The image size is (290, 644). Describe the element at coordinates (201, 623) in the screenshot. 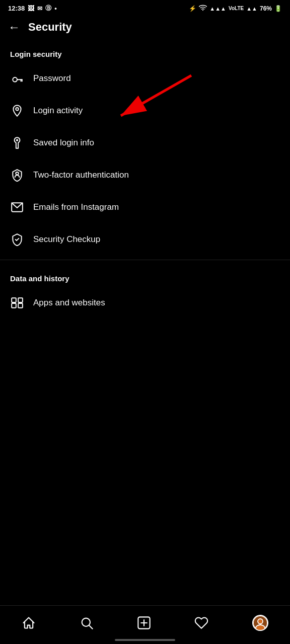

I see `heart-icon` at that location.